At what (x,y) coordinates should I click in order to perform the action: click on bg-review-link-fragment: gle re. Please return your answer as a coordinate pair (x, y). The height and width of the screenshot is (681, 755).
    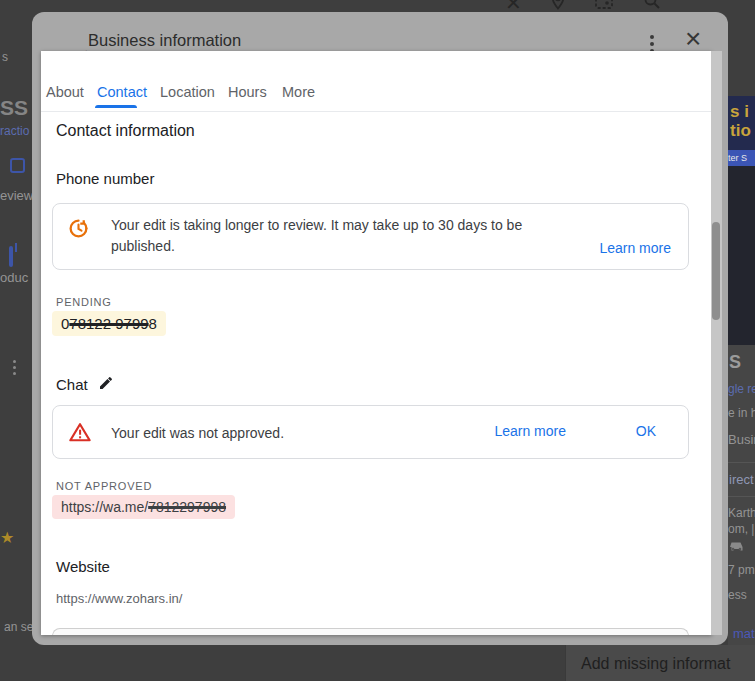
    Looking at the image, I should click on (742, 389).